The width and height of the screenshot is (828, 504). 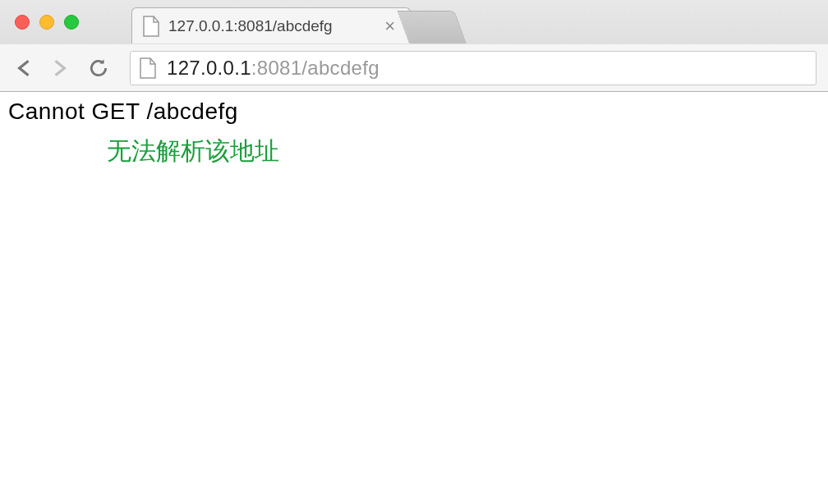 I want to click on browser-tab: 127.0.0.1:8081/abcdefg ×, so click(x=271, y=25).